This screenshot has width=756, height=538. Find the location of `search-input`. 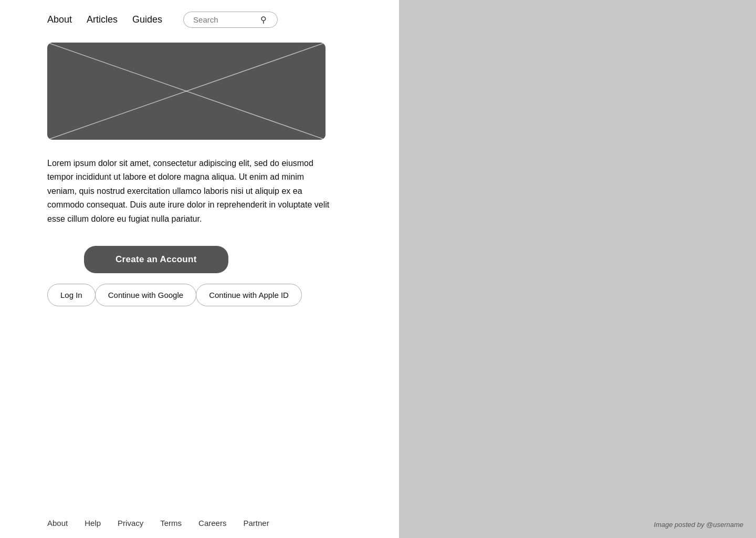

search-input is located at coordinates (225, 20).